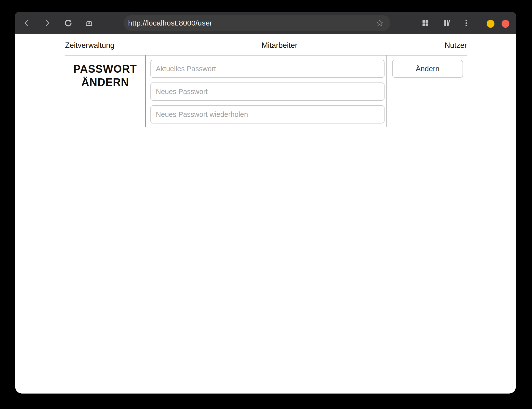 This screenshot has height=409, width=532. Describe the element at coordinates (447, 23) in the screenshot. I see `library-icon` at that location.